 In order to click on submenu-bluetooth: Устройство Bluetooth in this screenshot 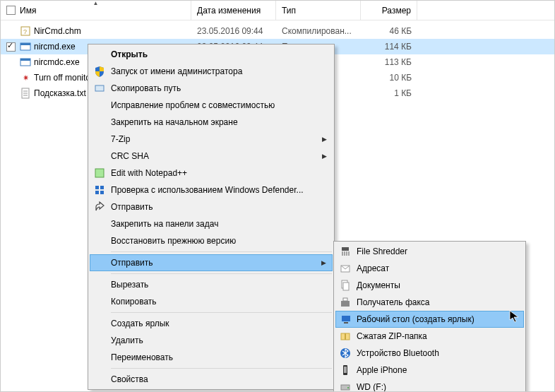, I will do `click(429, 353)`.